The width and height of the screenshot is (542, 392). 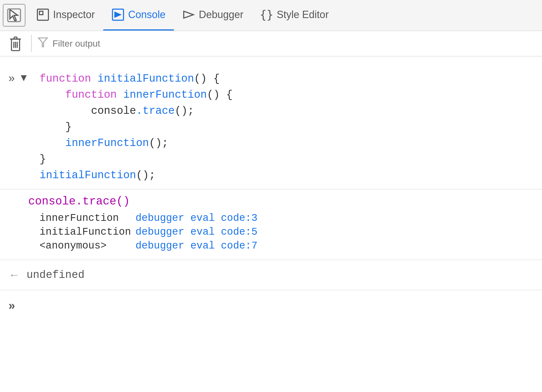 What do you see at coordinates (16, 43) in the screenshot?
I see `clear-console-button` at bounding box center [16, 43].